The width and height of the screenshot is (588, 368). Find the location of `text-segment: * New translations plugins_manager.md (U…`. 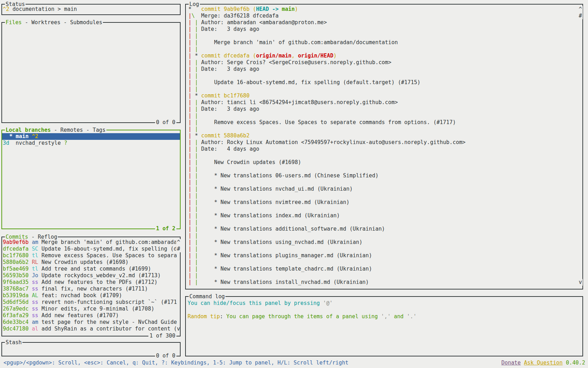

text-segment: * New translations plugins_manager.md (U… is located at coordinates (285, 255).